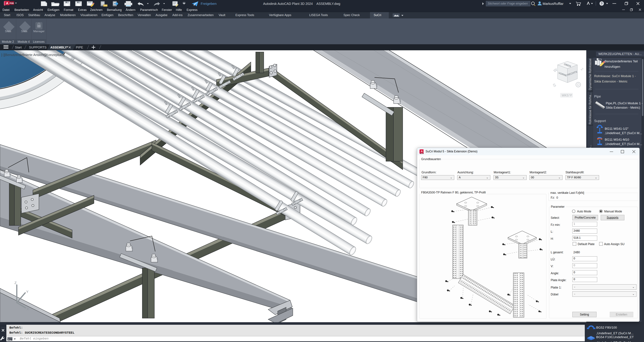 This screenshot has height=342, width=644. Describe the element at coordinates (590, 74) in the screenshot. I see `svg-text: Dynamische Rohrklasse` at that location.